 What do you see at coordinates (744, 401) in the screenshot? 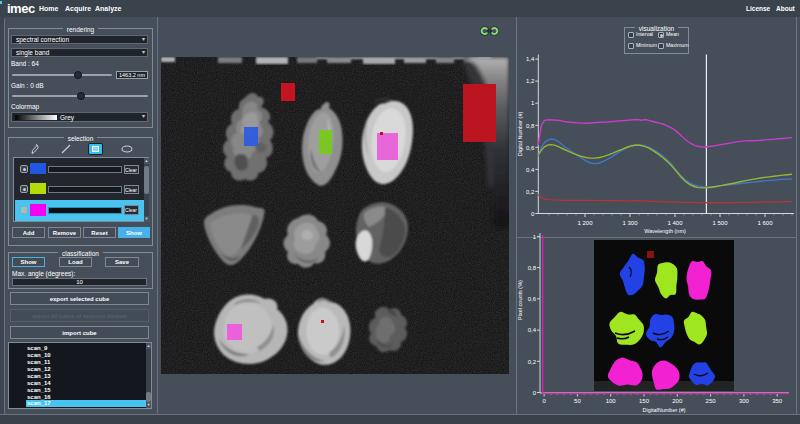
I see `svg-text: 300` at bounding box center [744, 401].